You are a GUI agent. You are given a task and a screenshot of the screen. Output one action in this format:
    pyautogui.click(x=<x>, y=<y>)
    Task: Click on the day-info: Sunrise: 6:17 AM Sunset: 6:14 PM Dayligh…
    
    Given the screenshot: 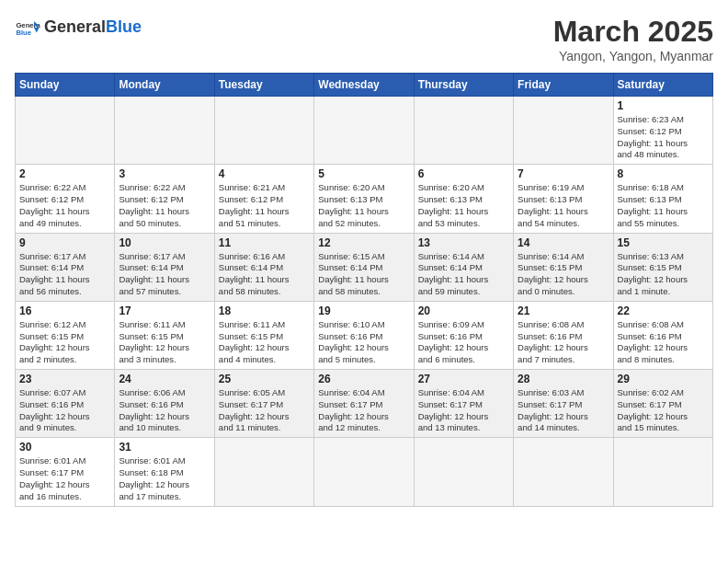 What is the action you would take?
    pyautogui.click(x=164, y=274)
    